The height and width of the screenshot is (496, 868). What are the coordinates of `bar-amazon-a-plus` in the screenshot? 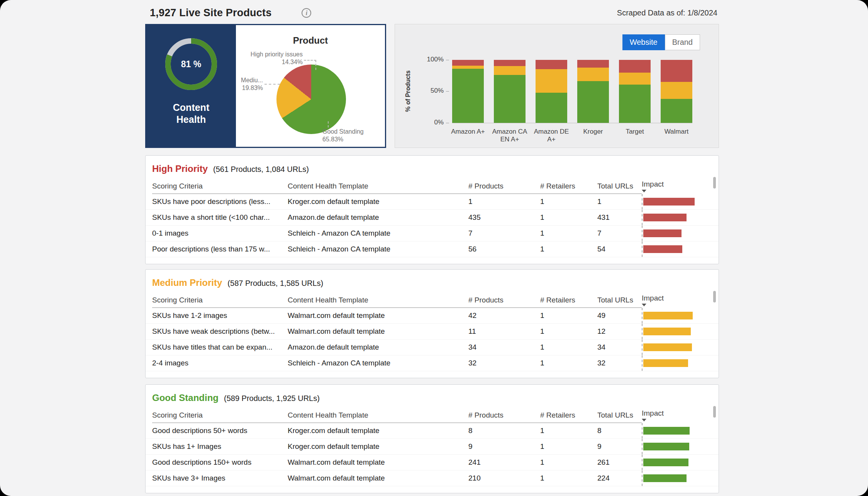 It's located at (468, 91).